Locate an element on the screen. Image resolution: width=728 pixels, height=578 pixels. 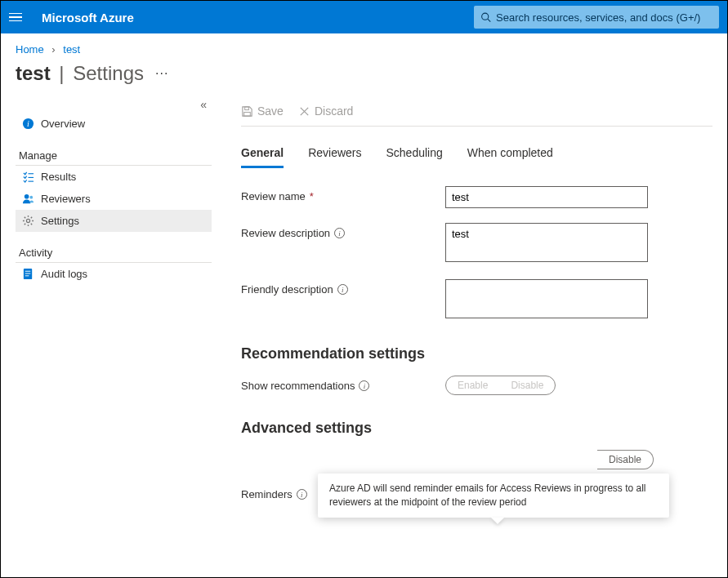
tabs: General Reviewers Scheduling When comple… is located at coordinates (477, 155).